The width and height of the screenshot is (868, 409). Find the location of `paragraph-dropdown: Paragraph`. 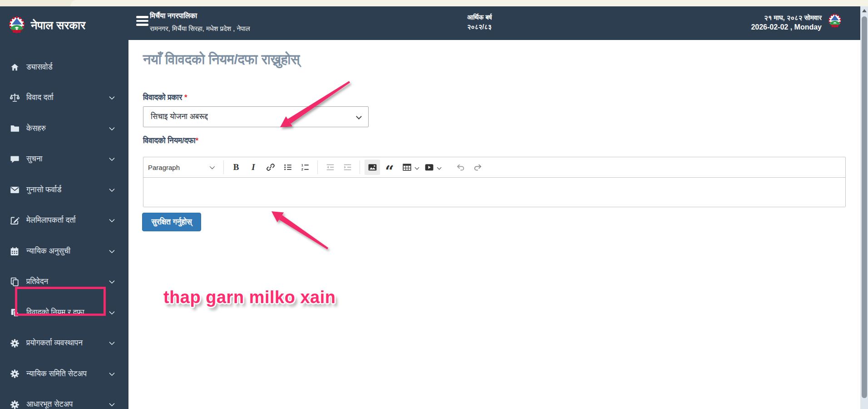

paragraph-dropdown: Paragraph is located at coordinates (184, 167).